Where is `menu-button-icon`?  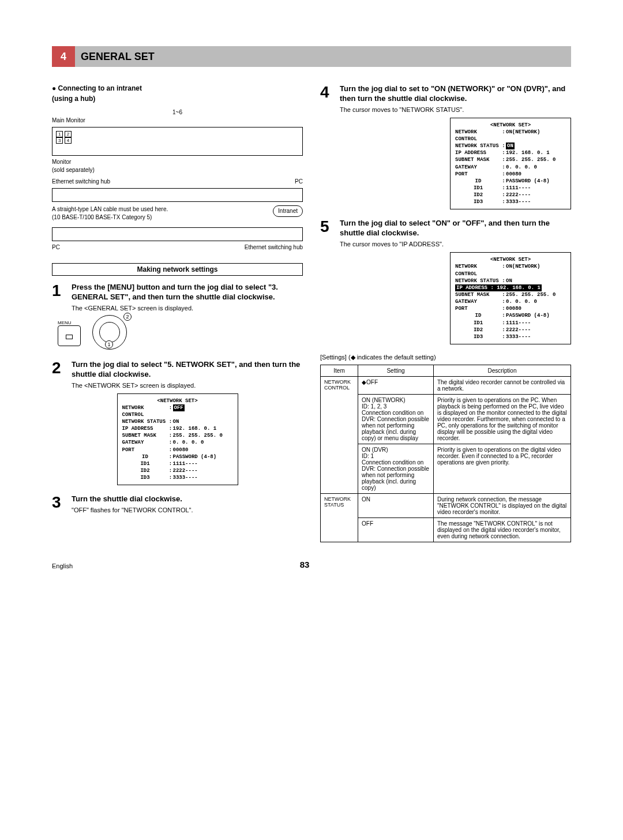
menu-button-icon is located at coordinates (69, 336).